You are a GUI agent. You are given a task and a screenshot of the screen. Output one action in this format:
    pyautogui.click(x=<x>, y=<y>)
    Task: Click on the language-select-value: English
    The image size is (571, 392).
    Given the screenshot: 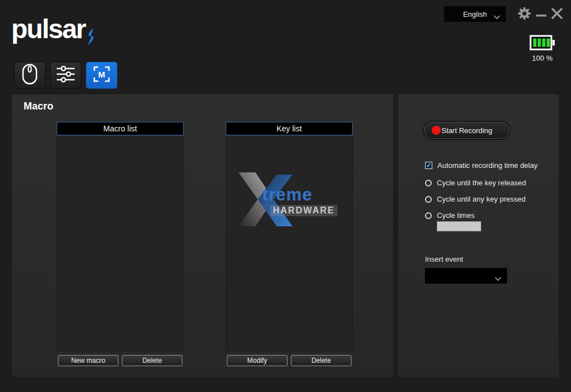 What is the action you would take?
    pyautogui.click(x=475, y=15)
    